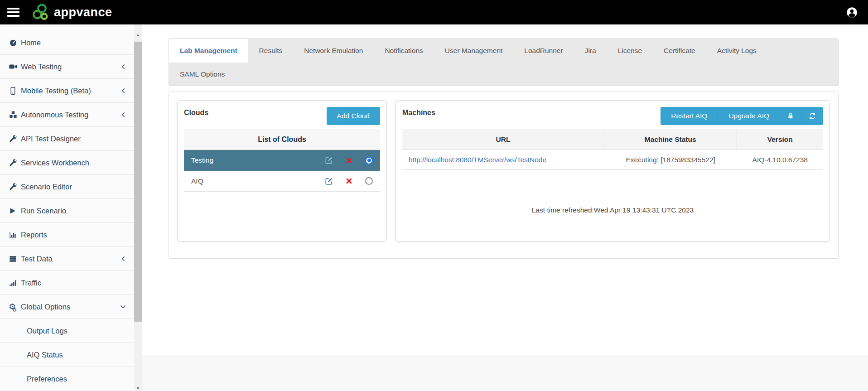  Describe the element at coordinates (504, 51) in the screenshot. I see `tab-row-1: Lab Management Results Network Emulation…` at that location.